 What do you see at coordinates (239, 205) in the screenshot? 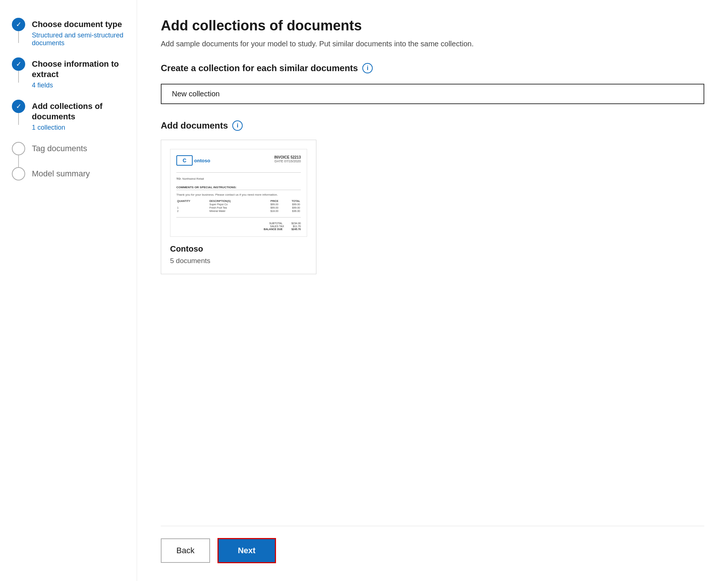
I see `invoice-row-1: Super Pepsi Co $99.00 $99.00` at bounding box center [239, 205].